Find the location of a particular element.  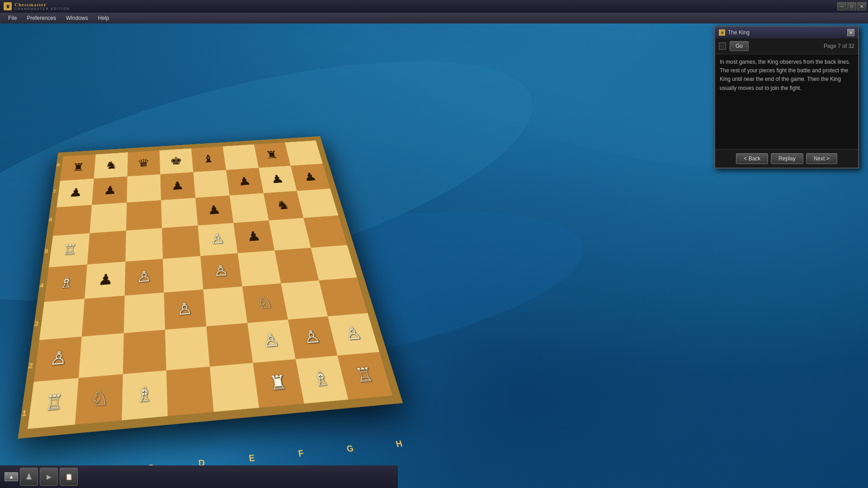

square-e8: ♝ is located at coordinates (209, 159).